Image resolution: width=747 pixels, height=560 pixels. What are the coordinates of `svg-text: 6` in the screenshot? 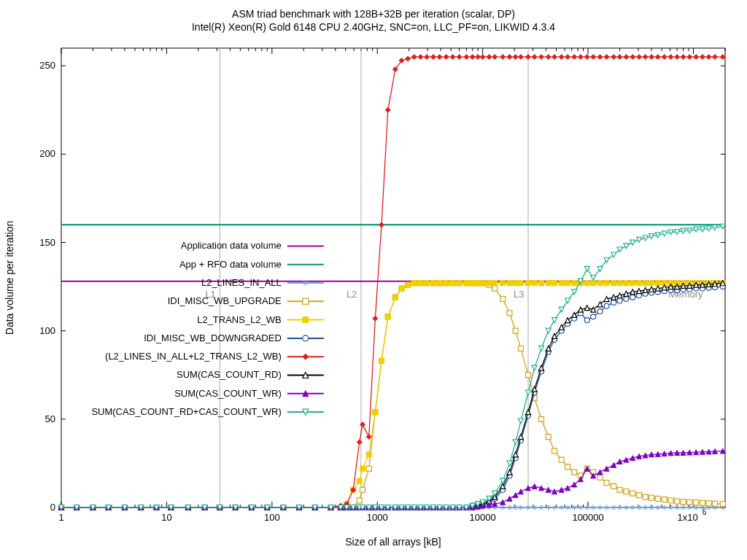 It's located at (705, 512).